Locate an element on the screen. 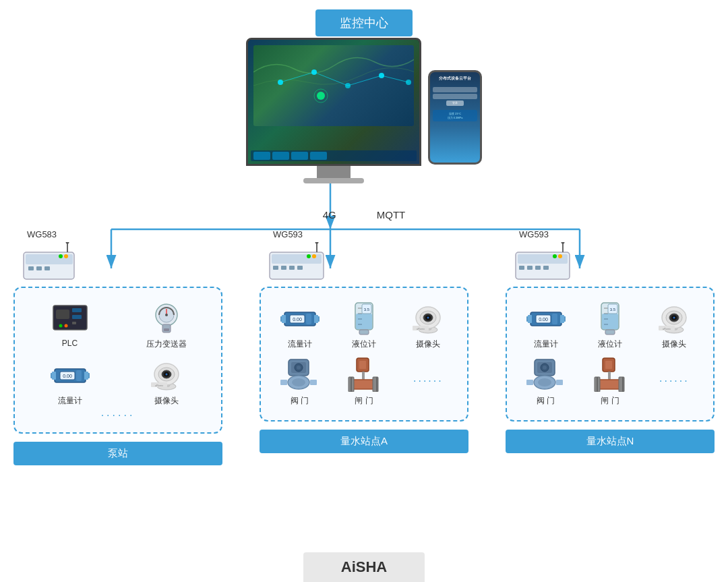 The height and width of the screenshot is (582, 728). col-water-station-n: WG593 is located at coordinates (610, 341).